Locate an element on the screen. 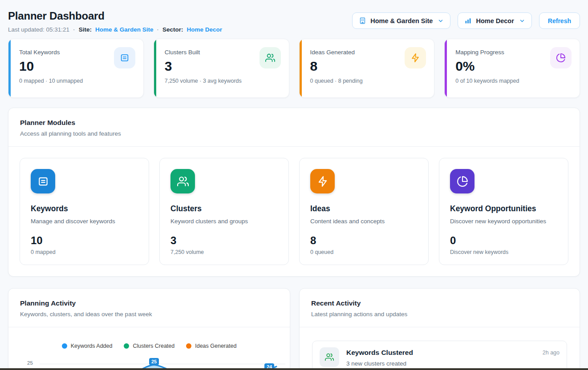 The image size is (588, 370). legend-label: Clusters Created is located at coordinates (154, 346).